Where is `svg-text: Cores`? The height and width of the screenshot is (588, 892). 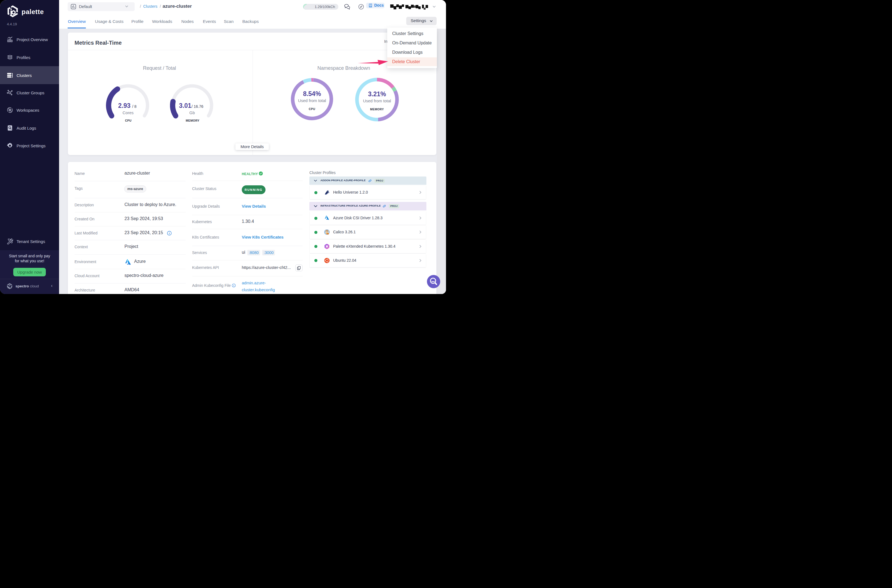
svg-text: Cores is located at coordinates (128, 112).